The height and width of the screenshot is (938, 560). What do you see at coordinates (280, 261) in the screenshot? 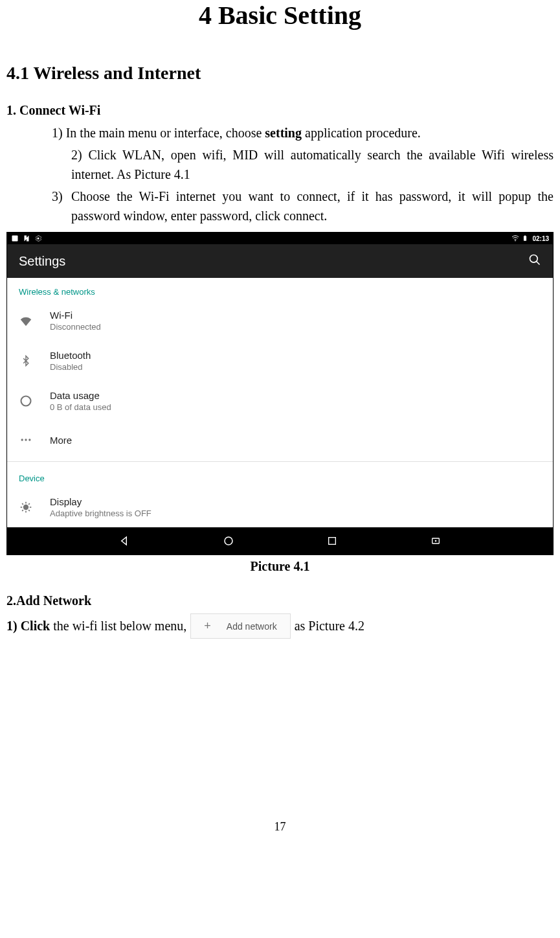
I see `app-bar: Settings` at bounding box center [280, 261].